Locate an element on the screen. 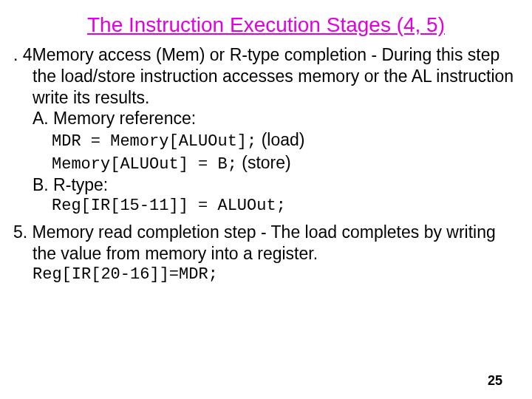 This screenshot has height=399, width=532. code-store: Memory[ALUOut] = B; (store) is located at coordinates (285, 164).